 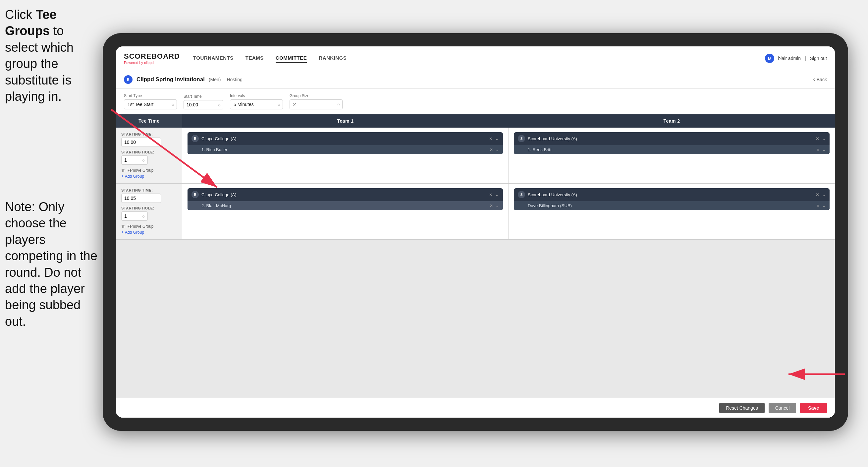 What do you see at coordinates (818, 150) in the screenshot?
I see `player-remove-icon-2: ✕` at bounding box center [818, 150].